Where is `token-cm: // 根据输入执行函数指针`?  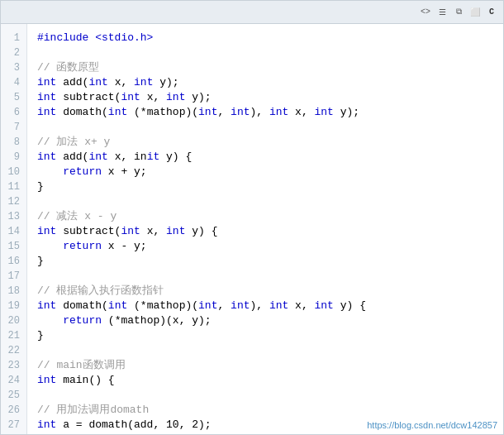 token-cm: // 根据输入执行函数指针 is located at coordinates (101, 291).